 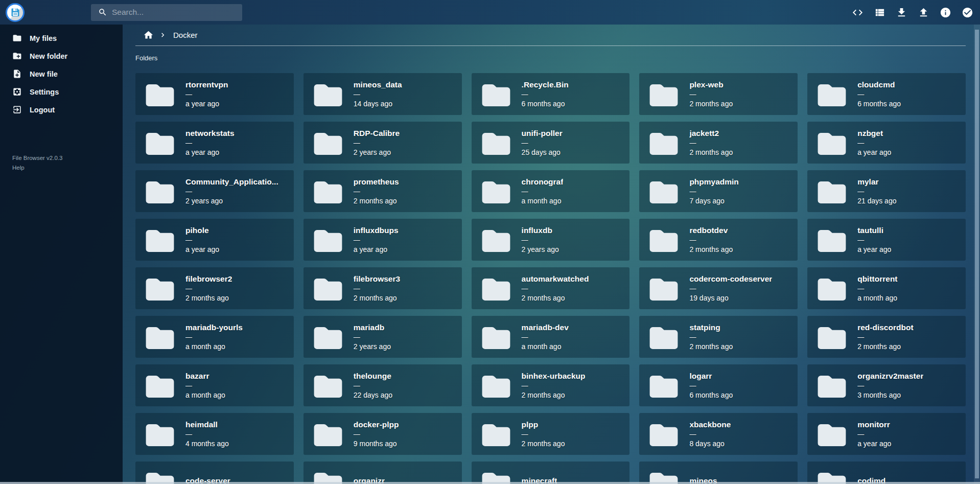 I want to click on folder-card: prometheus — 2 months ago, so click(x=383, y=191).